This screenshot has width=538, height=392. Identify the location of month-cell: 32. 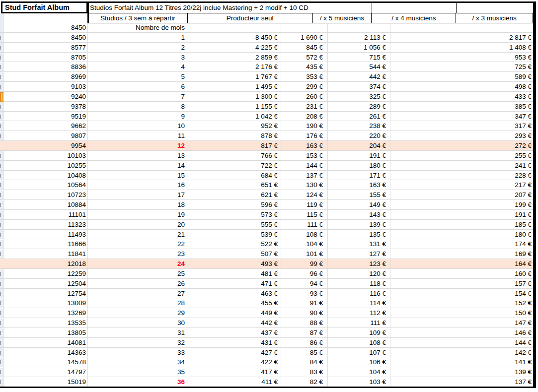
(138, 342).